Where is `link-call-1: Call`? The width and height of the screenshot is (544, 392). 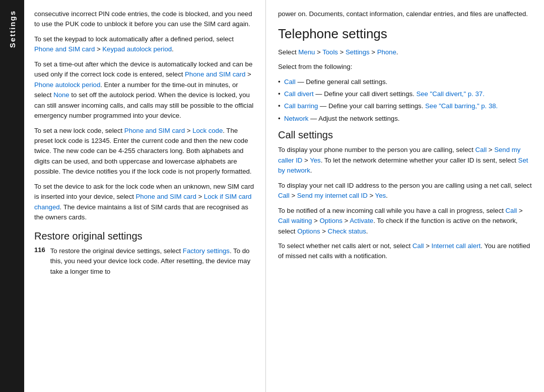 link-call-1: Call is located at coordinates (481, 150).